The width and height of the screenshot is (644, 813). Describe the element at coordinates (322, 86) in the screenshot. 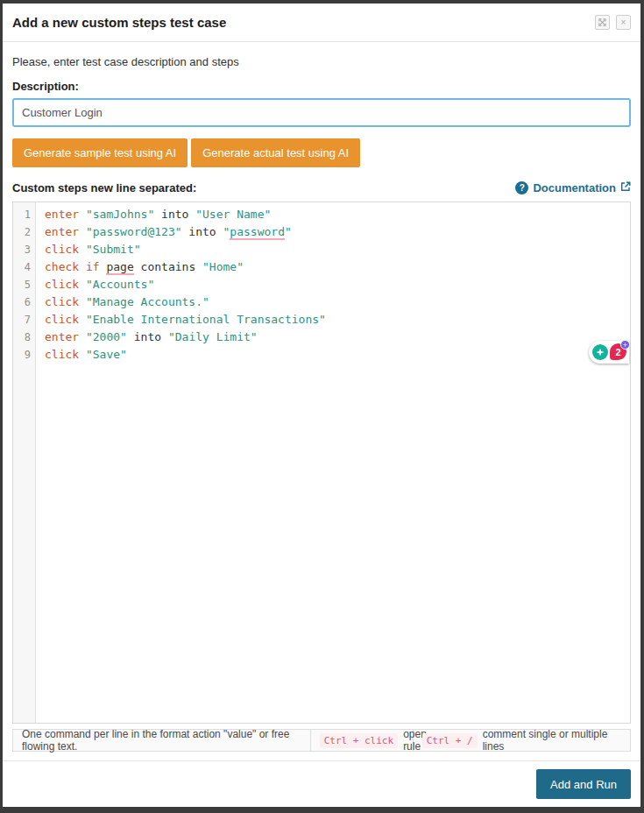

I see `description-label: Description:` at that location.